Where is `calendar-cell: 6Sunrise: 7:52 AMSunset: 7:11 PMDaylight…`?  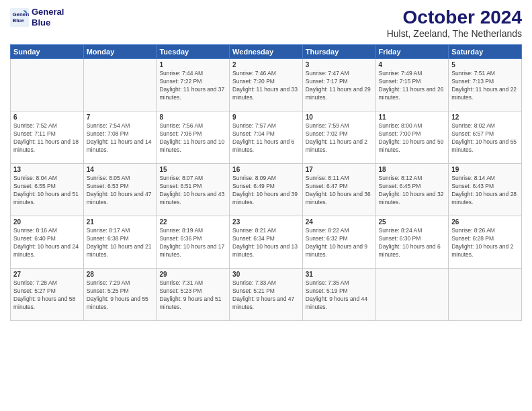 calendar-cell: 6Sunrise: 7:52 AMSunset: 7:11 PMDaylight… is located at coordinates (47, 138).